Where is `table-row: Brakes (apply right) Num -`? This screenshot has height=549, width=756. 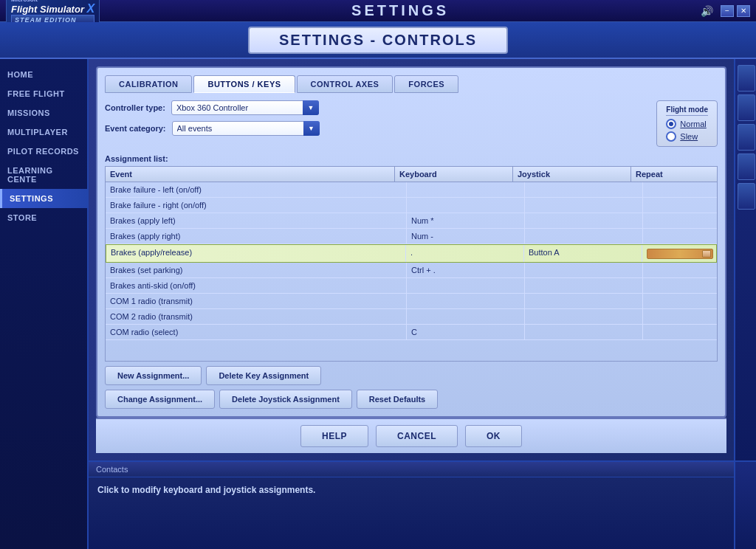
table-row: Brakes (apply right) Num - is located at coordinates (411, 236).